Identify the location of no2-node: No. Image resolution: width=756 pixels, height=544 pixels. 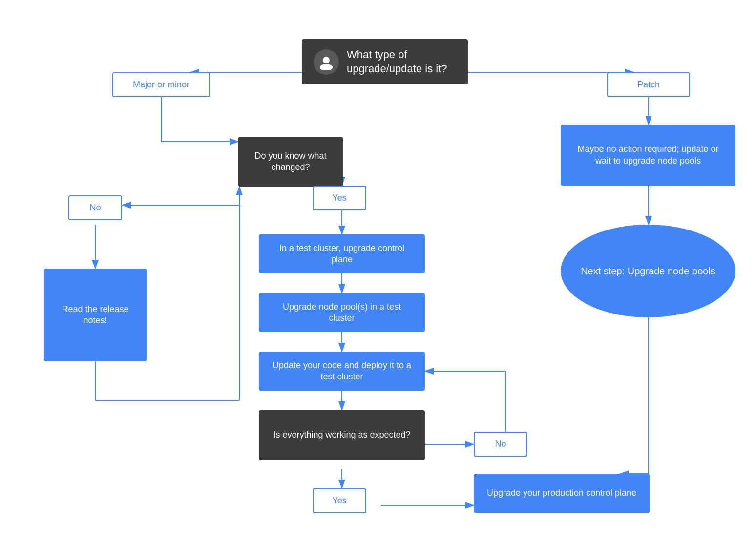
(501, 444).